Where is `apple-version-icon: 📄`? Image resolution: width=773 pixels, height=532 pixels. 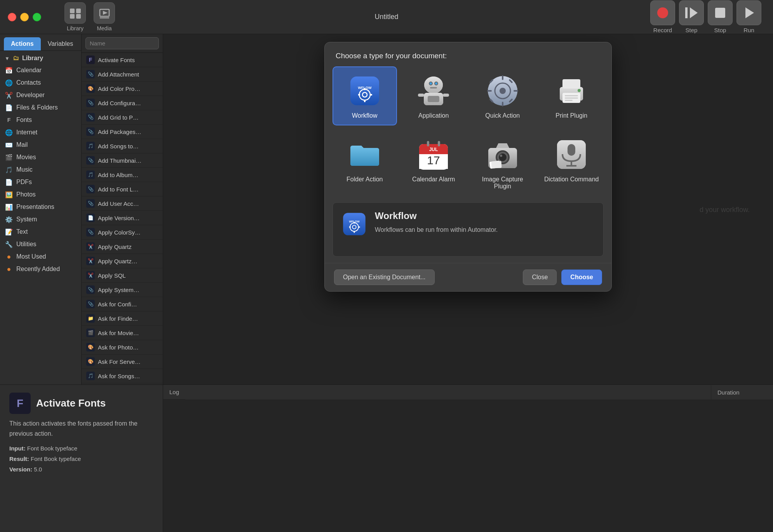
apple-version-icon: 📄 is located at coordinates (91, 218).